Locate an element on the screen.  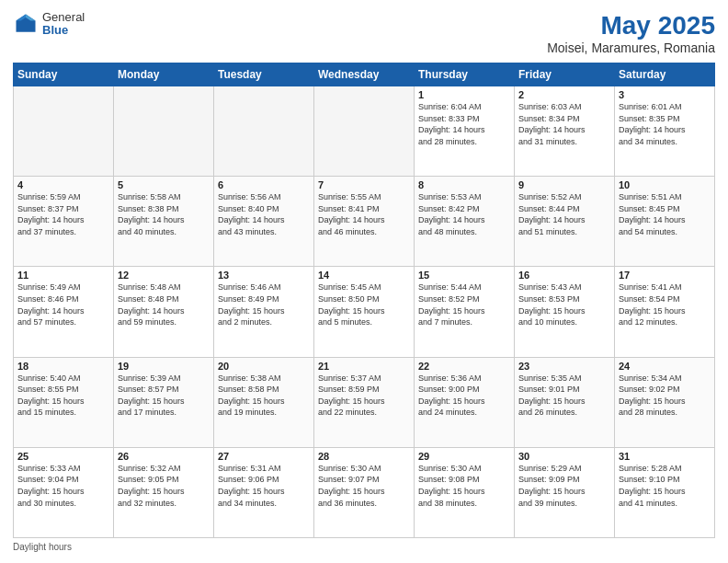
day-info: Sunrise: 5:59 AMSunset: 8:37 PMDaylight:… is located at coordinates (63, 214).